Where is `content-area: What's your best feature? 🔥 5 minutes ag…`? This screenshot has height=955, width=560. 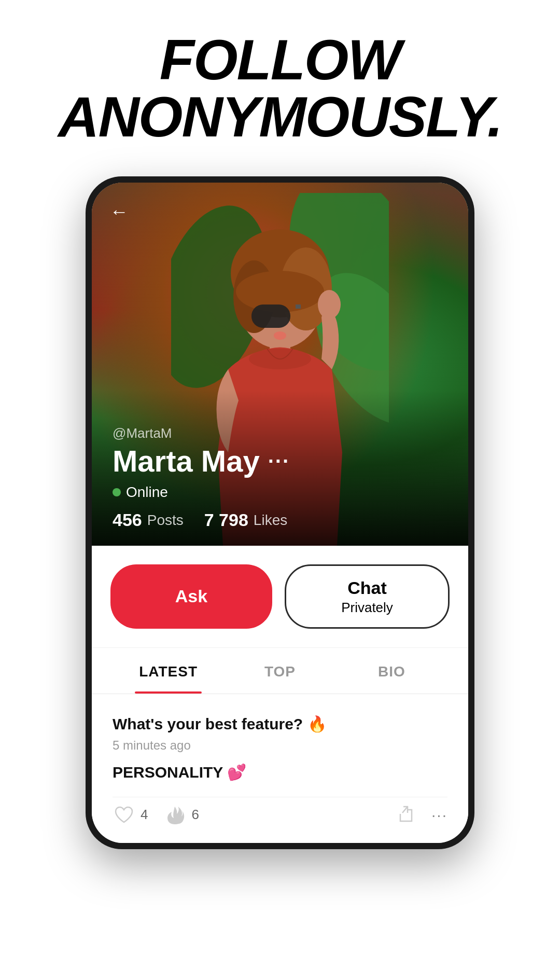 content-area: What's your best feature? 🔥 5 minutes ag… is located at coordinates (280, 769).